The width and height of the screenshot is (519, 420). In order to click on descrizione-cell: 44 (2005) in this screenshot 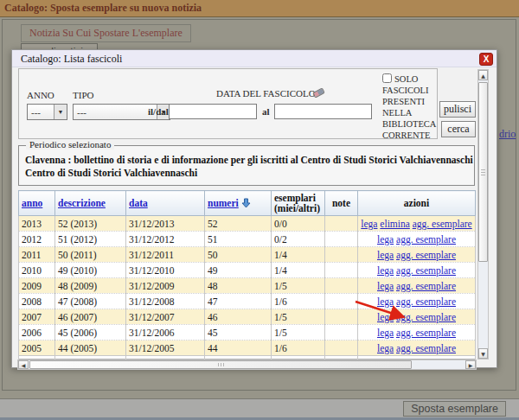, I will do `click(91, 348)`.